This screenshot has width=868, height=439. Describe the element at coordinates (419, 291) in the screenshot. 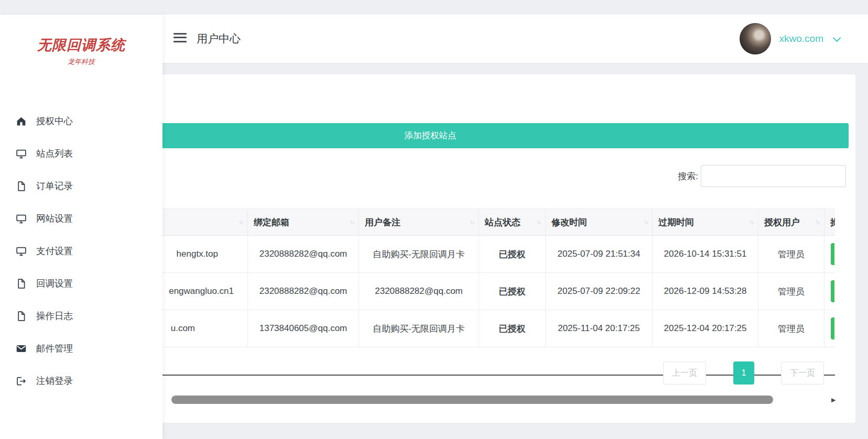

I see `cell-note: 2320888282@qq.com` at that location.